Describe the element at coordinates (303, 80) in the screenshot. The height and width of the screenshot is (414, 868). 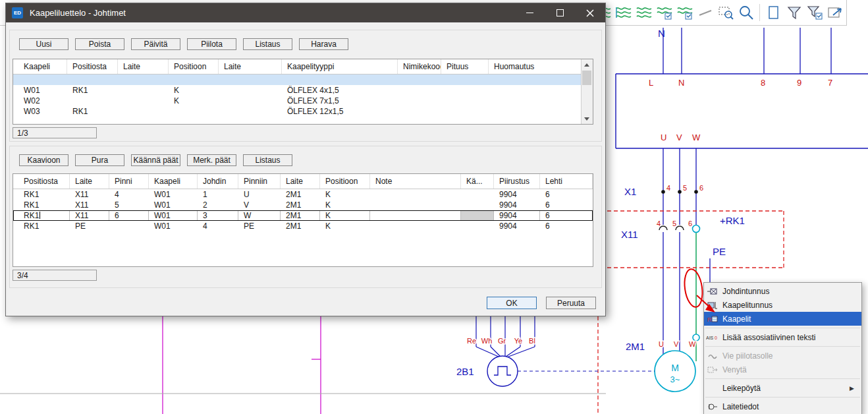
I see `table-row` at that location.